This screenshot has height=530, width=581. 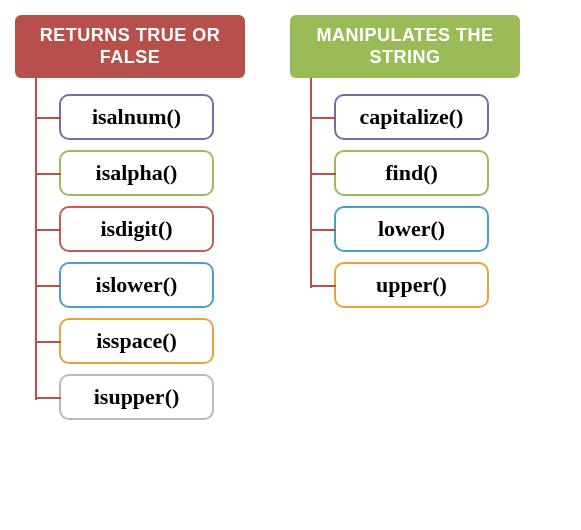 What do you see at coordinates (136, 285) in the screenshot?
I see `method-islower: islower()` at bounding box center [136, 285].